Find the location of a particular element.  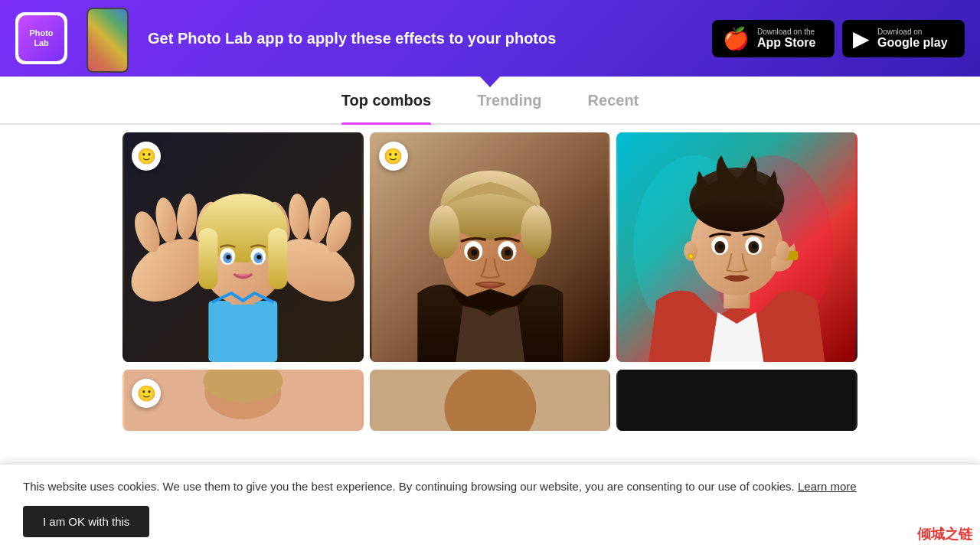

cartoon-man-svg is located at coordinates (490, 247).